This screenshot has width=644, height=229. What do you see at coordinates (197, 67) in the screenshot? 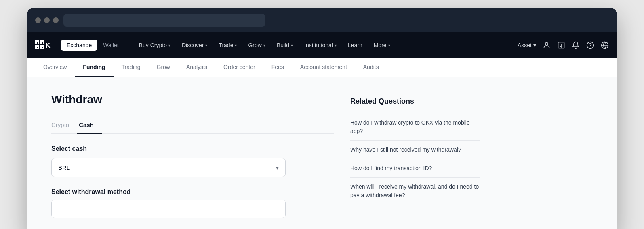
I see `subnav-analysis: Analysis` at bounding box center [197, 67].